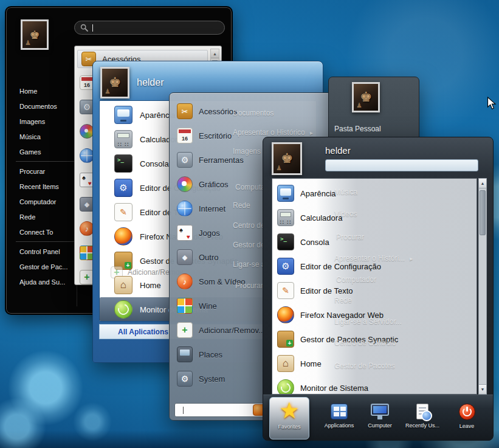 The image size is (499, 448). Describe the element at coordinates (48, 152) in the screenshot. I see `sidebar-item-games: Games` at that location.